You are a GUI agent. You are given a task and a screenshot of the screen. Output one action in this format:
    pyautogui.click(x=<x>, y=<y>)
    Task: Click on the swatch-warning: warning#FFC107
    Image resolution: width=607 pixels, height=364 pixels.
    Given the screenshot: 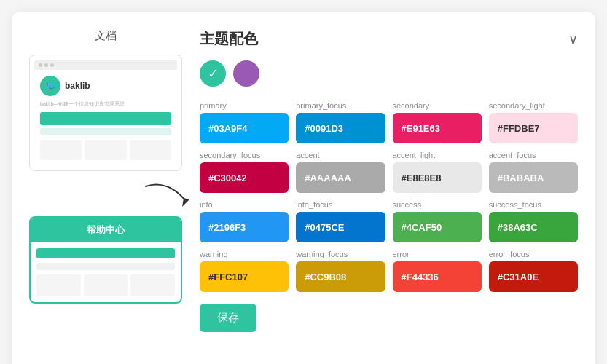 What is the action you would take?
    pyautogui.click(x=244, y=271)
    